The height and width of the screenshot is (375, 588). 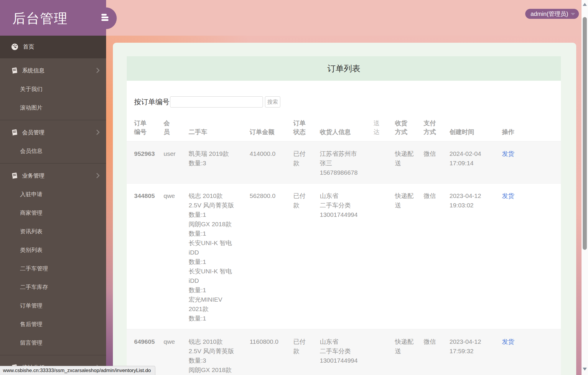 I want to click on amount-cell: 562800.0, so click(x=271, y=256).